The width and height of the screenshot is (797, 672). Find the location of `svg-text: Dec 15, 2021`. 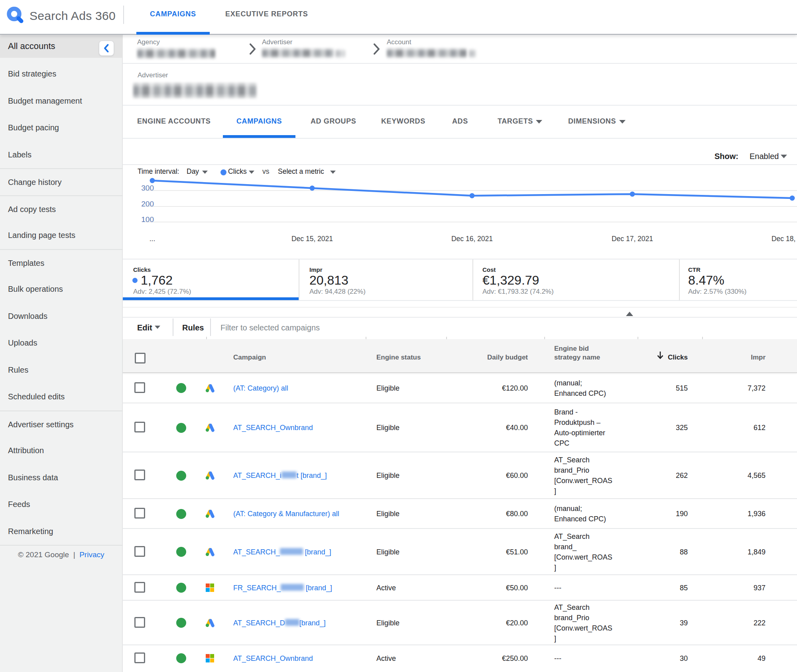

svg-text: Dec 15, 2021 is located at coordinates (312, 239).